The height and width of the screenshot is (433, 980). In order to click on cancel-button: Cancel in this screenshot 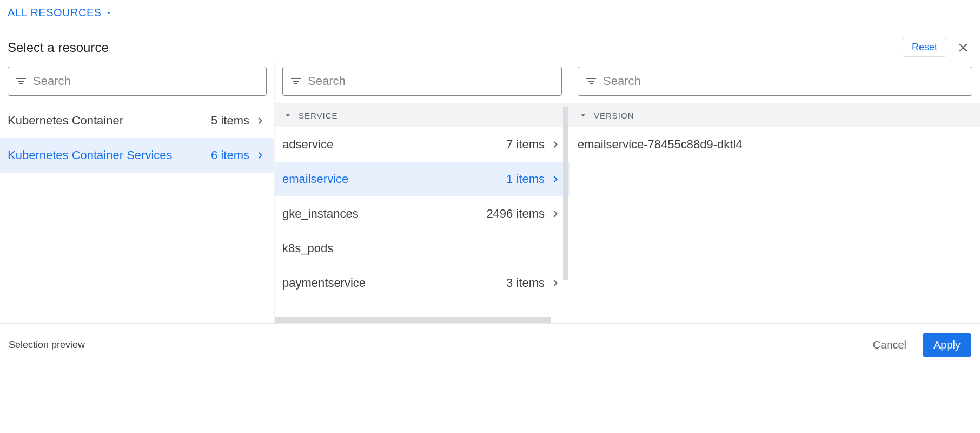, I will do `click(890, 345)`.